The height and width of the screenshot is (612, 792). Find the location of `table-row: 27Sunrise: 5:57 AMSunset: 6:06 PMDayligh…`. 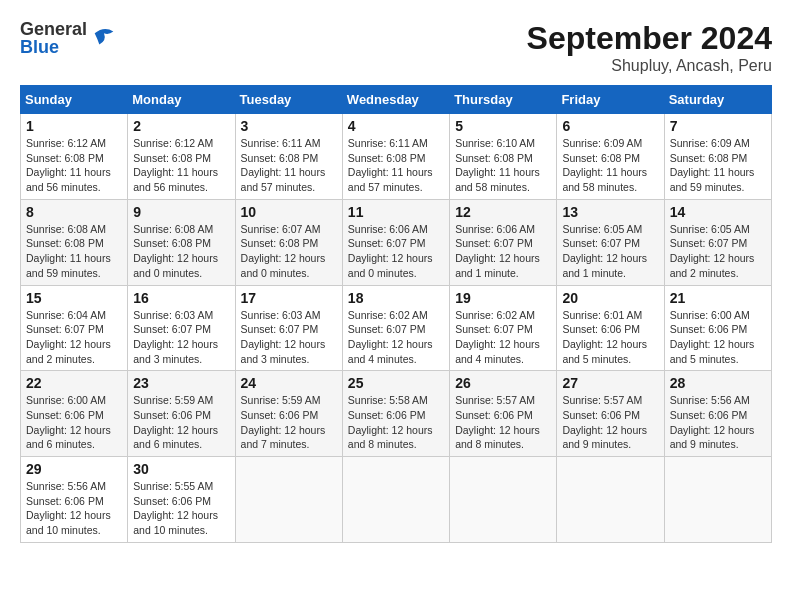

table-row: 27Sunrise: 5:57 AMSunset: 6:06 PMDayligh… is located at coordinates (610, 414).